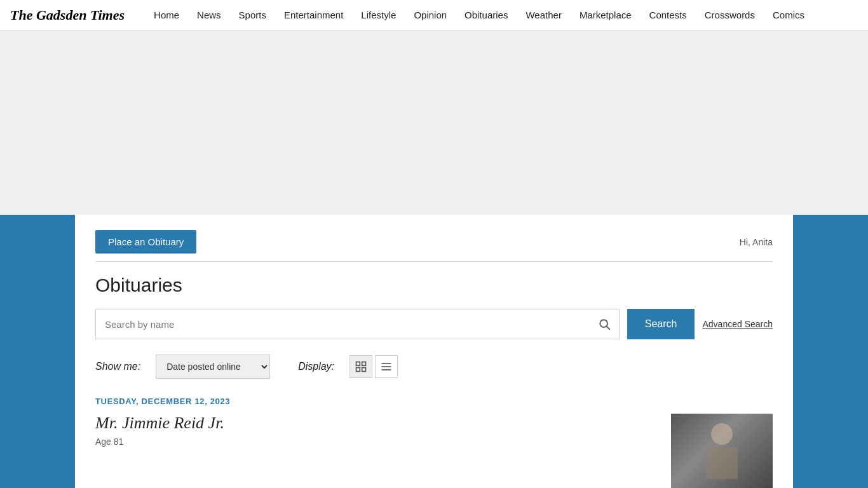  What do you see at coordinates (376, 423) in the screenshot?
I see `obit-name: Mr. Jimmie Reid Jr.` at bounding box center [376, 423].